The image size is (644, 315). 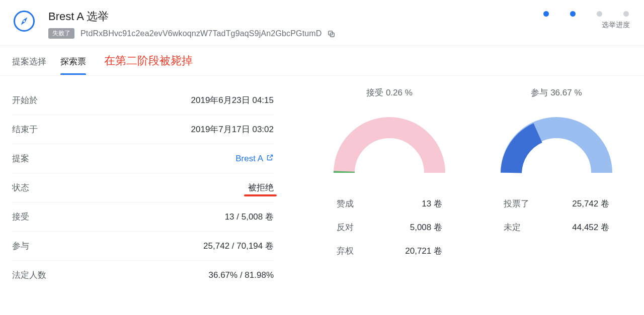 I want to click on page-title: Brest A 选举, so click(x=78, y=17).